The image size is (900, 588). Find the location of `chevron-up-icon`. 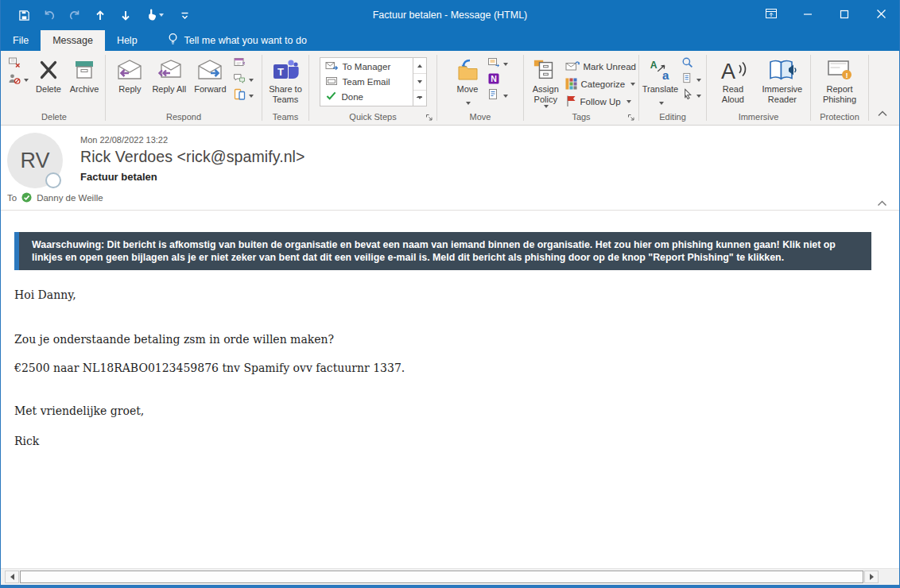

chevron-up-icon is located at coordinates (883, 202).